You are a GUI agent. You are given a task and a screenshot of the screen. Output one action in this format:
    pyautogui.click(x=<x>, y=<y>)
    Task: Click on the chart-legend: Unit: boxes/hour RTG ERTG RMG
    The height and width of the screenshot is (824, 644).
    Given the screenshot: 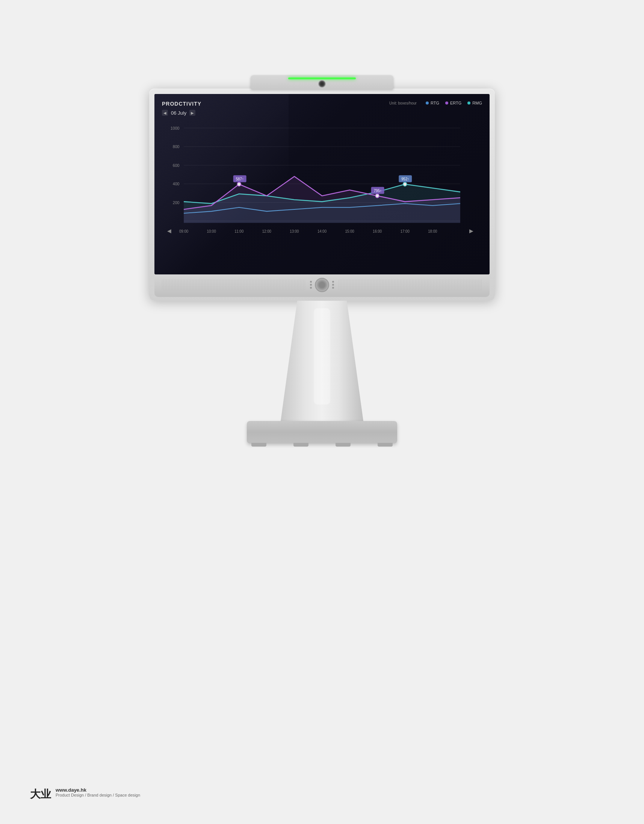 What is the action you would take?
    pyautogui.click(x=436, y=103)
    